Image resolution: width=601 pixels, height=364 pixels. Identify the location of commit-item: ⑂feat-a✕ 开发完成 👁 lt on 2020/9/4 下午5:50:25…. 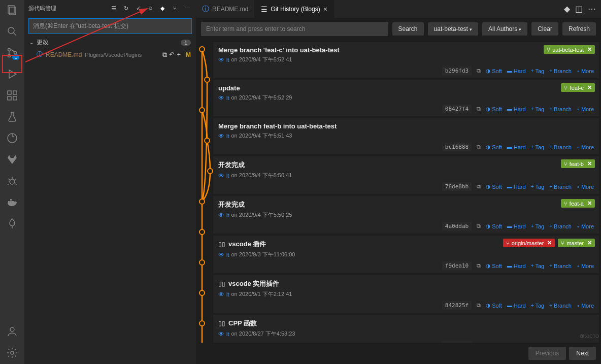
(406, 215).